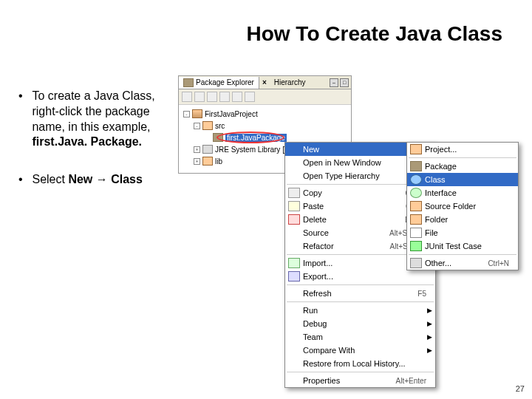  I want to click on menu-label: Package, so click(467, 166).